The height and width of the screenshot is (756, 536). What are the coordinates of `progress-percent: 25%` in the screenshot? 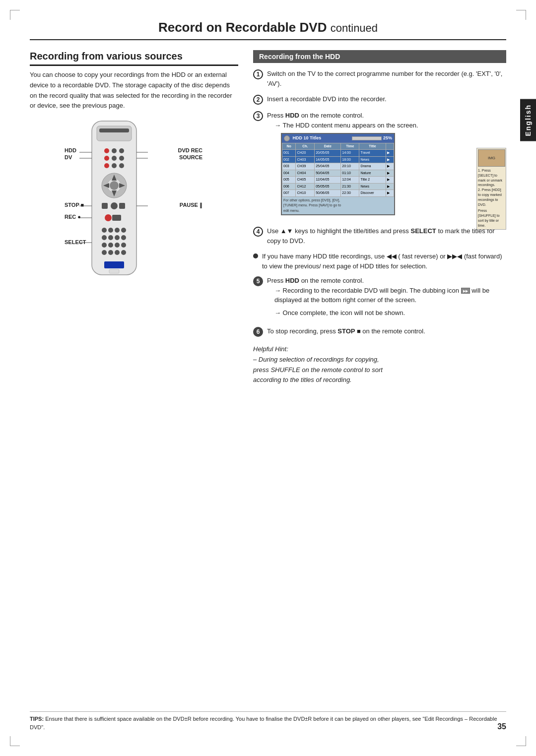 It's located at (388, 138).